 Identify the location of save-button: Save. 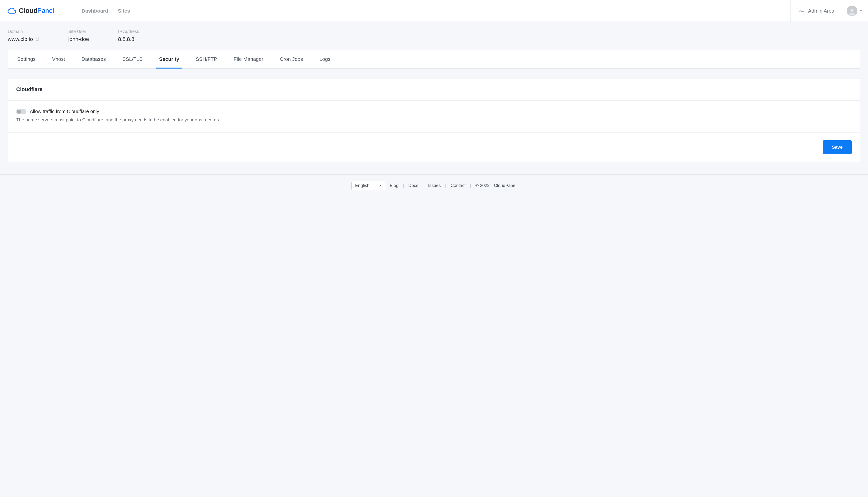
(837, 147).